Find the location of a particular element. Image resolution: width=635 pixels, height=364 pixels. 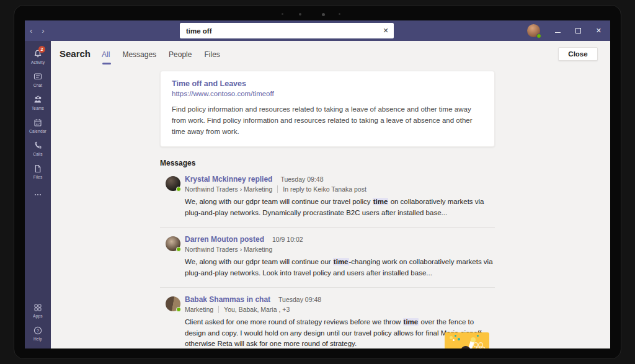

message-author-link: Darren Mouton posted is located at coordinates (224, 239).